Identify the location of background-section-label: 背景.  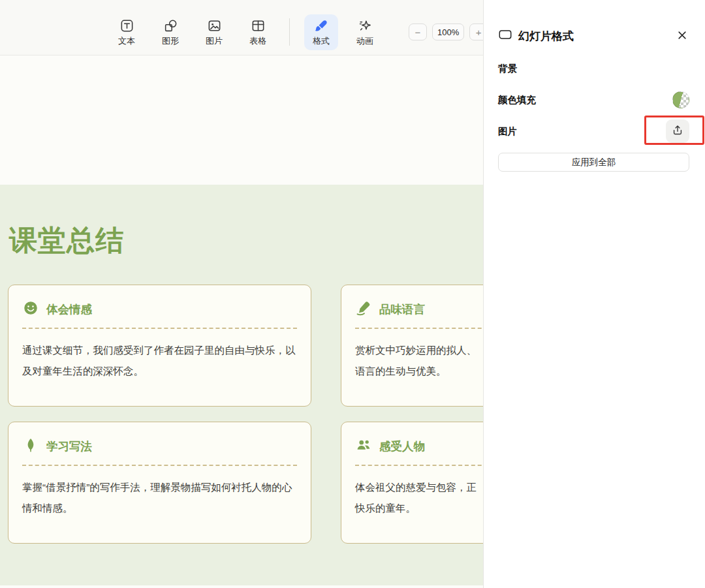
(594, 69).